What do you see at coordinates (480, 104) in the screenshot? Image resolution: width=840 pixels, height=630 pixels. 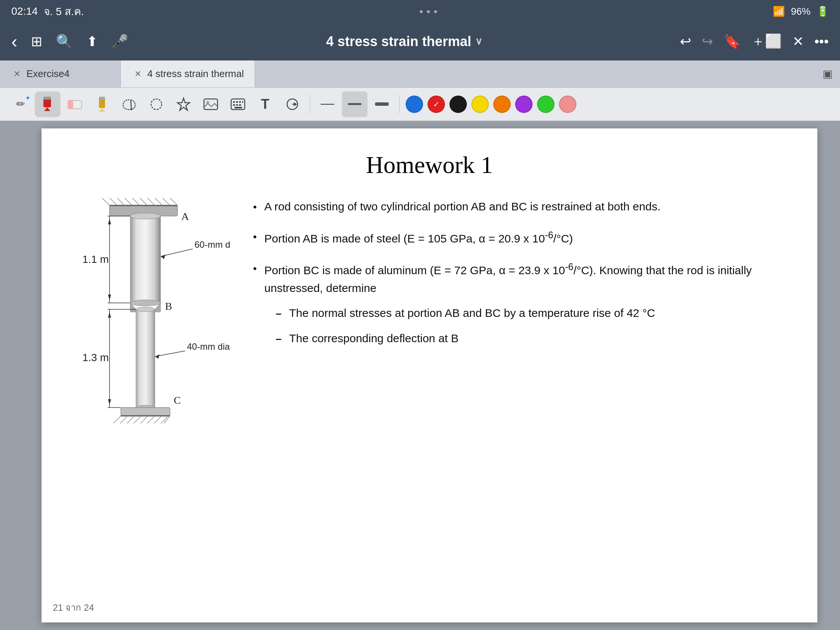 I see `color-yellow-button` at bounding box center [480, 104].